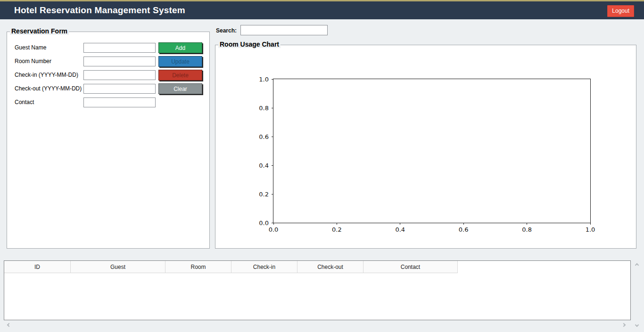 Image resolution: width=644 pixels, height=332 pixels. Describe the element at coordinates (120, 89) in the screenshot. I see `check-out-field` at that location.